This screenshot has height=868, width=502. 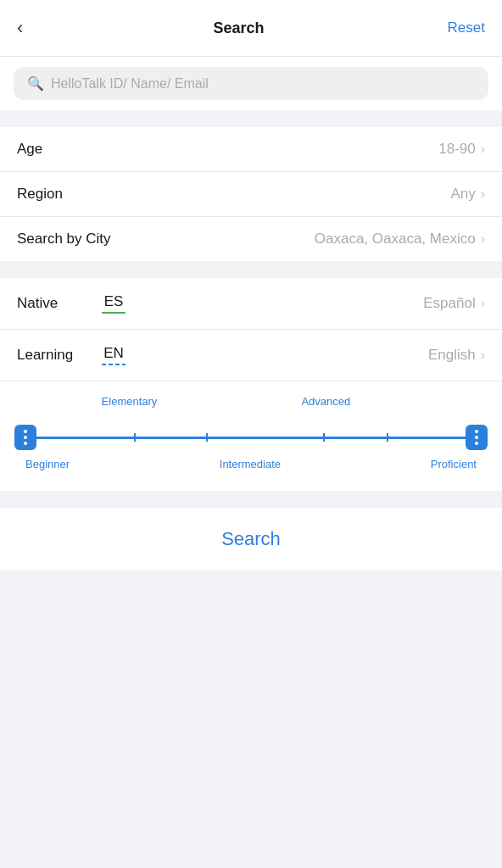 I want to click on search-bar-section: 🔍 HelloTalk ID/ Name/ Email, so click(x=251, y=83).